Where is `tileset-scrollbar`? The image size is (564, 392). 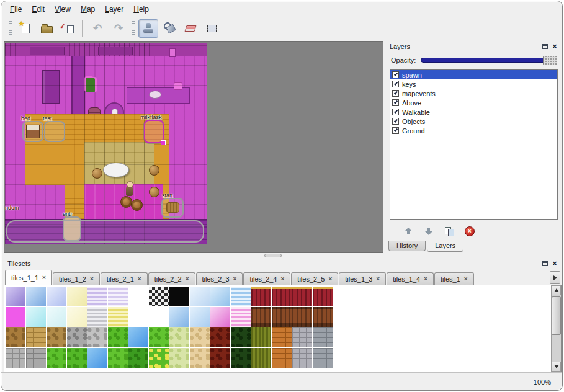 tileset-scrollbar is located at coordinates (556, 329).